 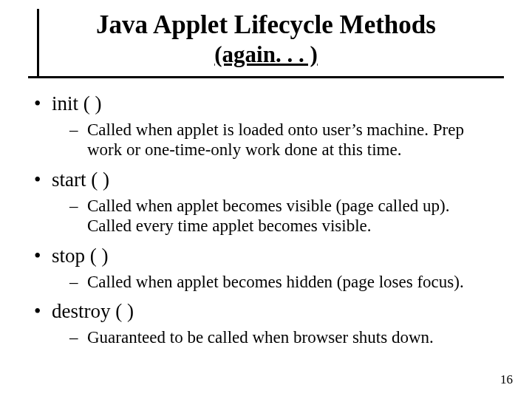 I want to click on bullet-destroy-detail: Guaranteed to be called when browser shu…, so click(x=263, y=338).